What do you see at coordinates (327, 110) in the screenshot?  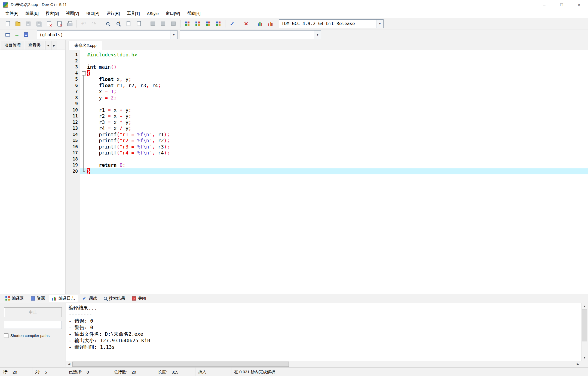 I see `code-line: 10 r1 = x + y;` at bounding box center [327, 110].